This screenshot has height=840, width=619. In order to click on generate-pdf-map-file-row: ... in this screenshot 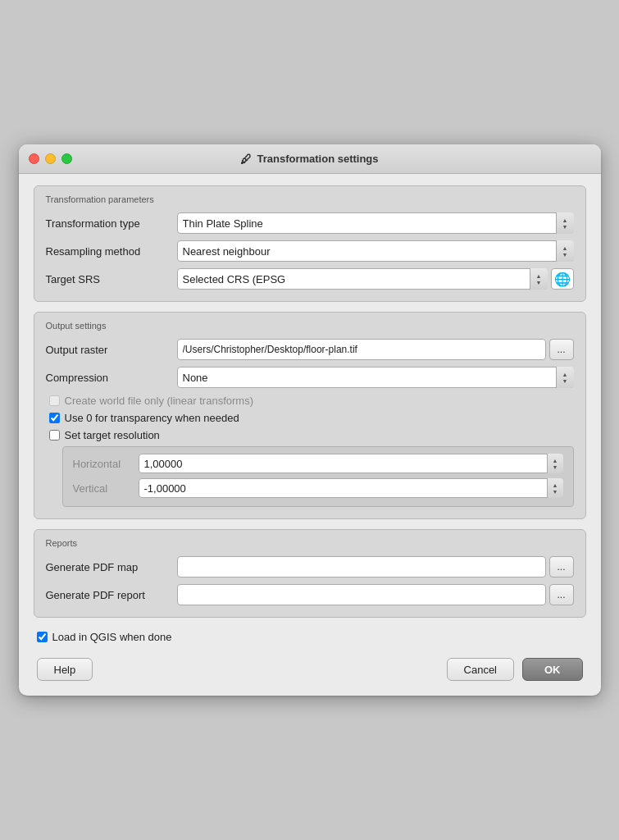, I will do `click(375, 567)`.